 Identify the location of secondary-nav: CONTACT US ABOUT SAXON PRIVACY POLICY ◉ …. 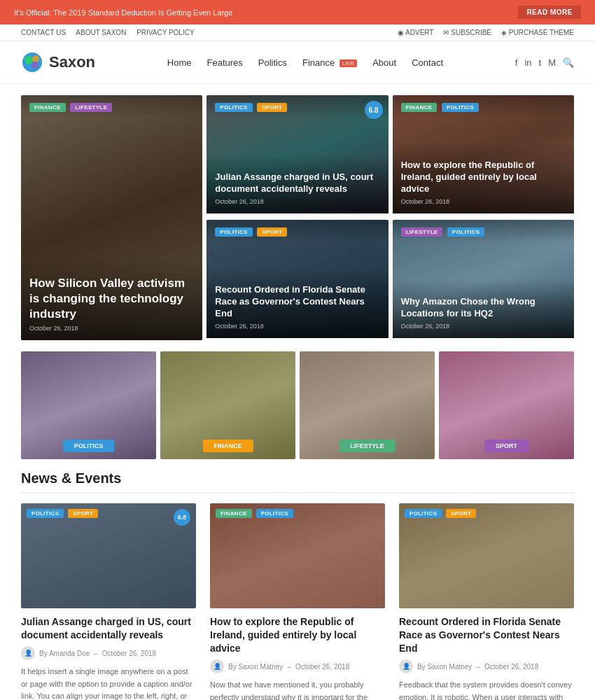
(298, 33).